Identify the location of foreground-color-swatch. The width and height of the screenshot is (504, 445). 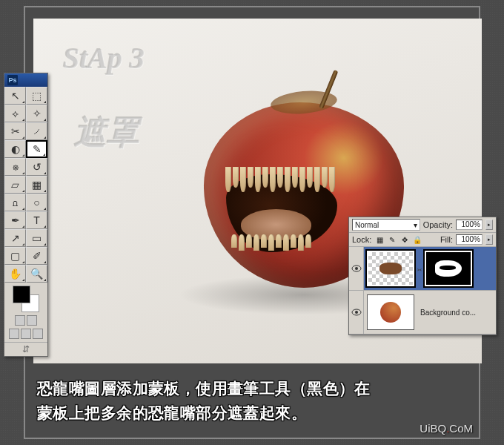
(21, 294).